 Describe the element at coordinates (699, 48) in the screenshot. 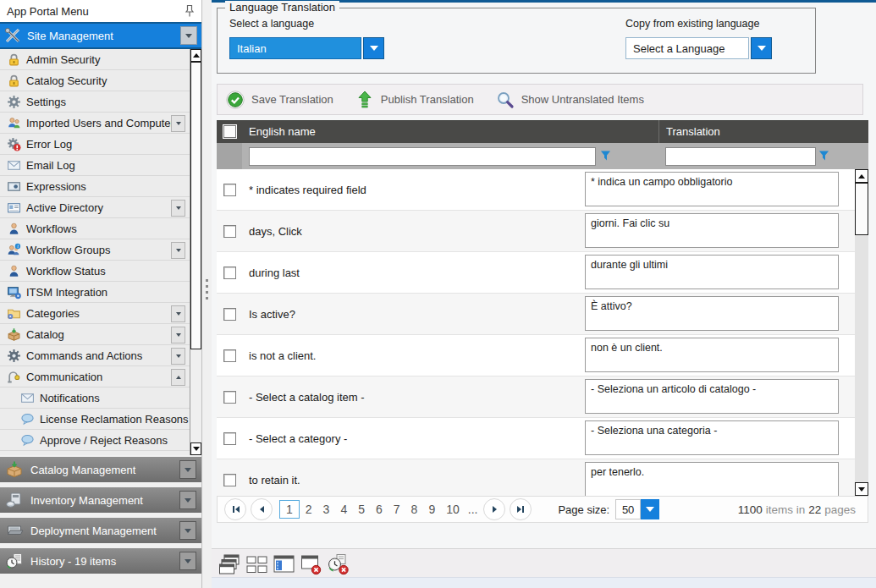

I see `copy-language-select: Select a Language` at that location.